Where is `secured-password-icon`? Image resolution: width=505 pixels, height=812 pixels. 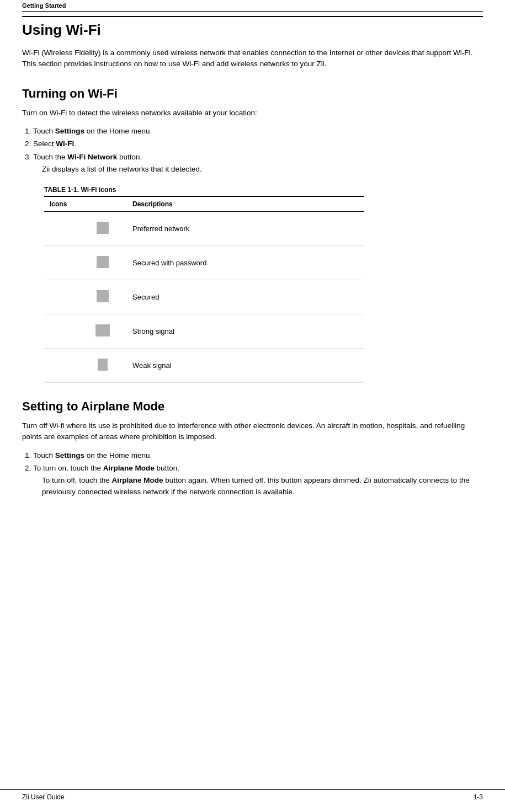 secured-password-icon is located at coordinates (103, 262).